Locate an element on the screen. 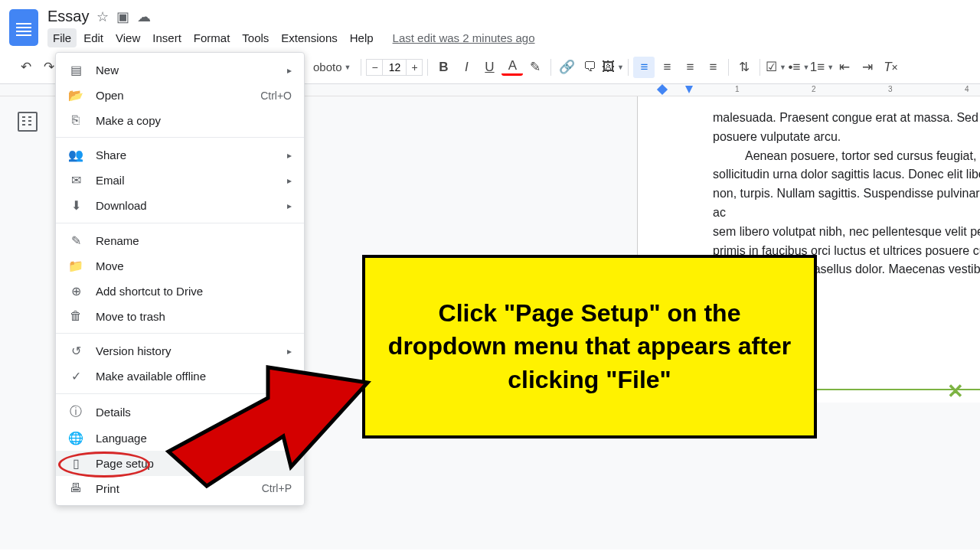 The image size is (980, 551). menu-format: Format is located at coordinates (212, 38).